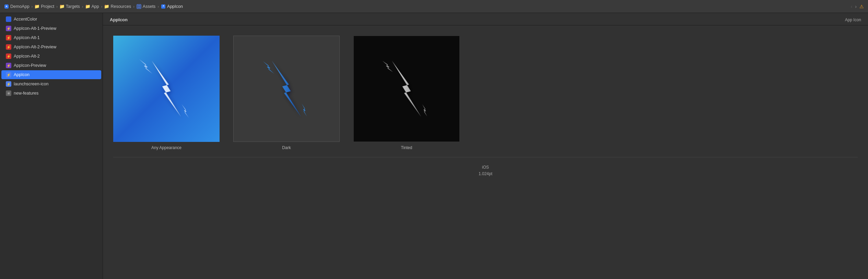 The height and width of the screenshot is (279, 868). Describe the element at coordinates (62, 7) in the screenshot. I see `targets-folder-icon: 📁` at that location.